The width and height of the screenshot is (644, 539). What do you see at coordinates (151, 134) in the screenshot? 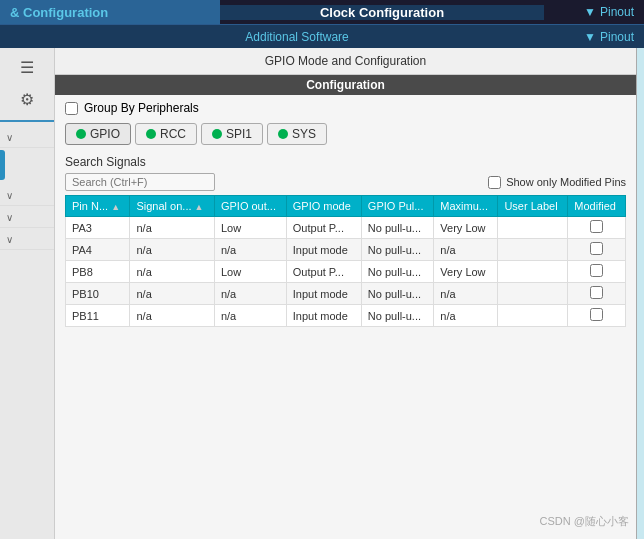
I see `tab-rcc-dot` at bounding box center [151, 134].